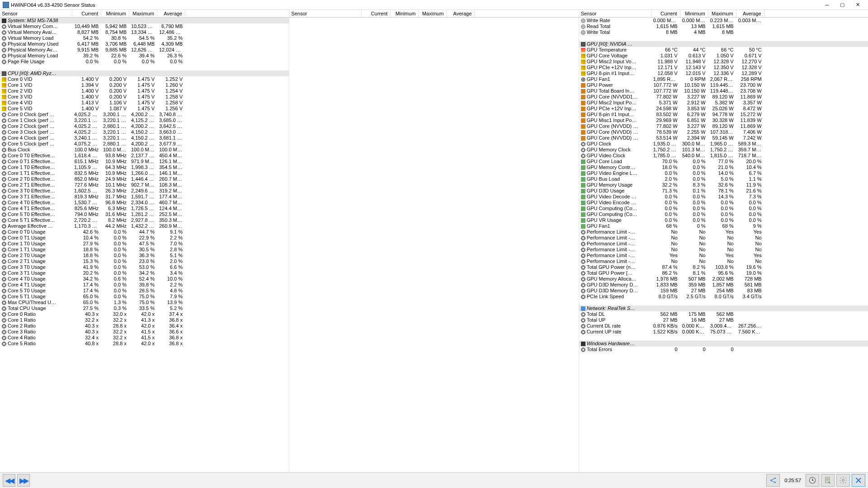 This screenshot has width=868, height=488. I want to click on sensor-row: Core 5 T0 Effective…794.0 MHz31.6 MHz1,2…, so click(145, 214).